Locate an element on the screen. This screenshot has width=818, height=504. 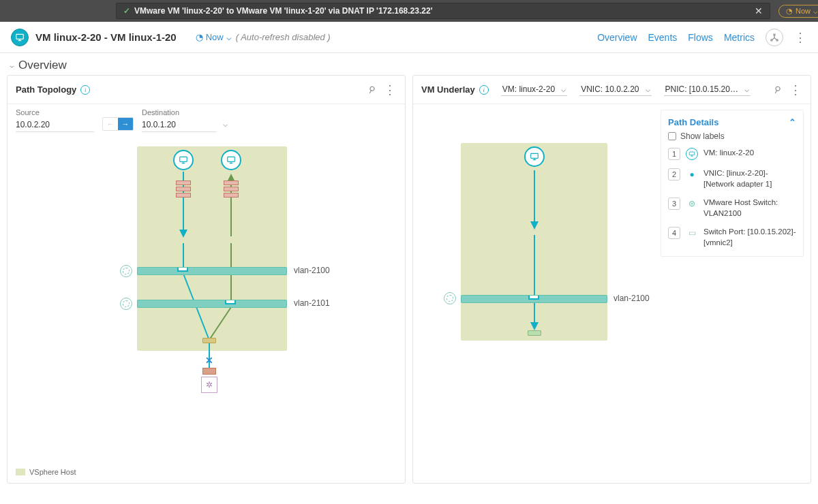
pnic-select: PNIC: [10.0.15.20… is located at coordinates (708, 90).